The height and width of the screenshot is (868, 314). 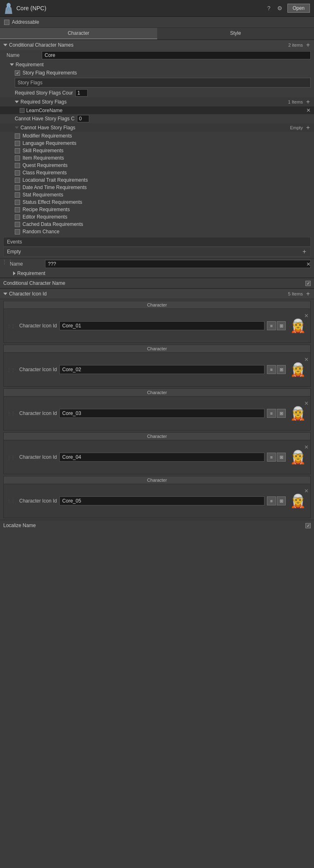 What do you see at coordinates (7, 262) in the screenshot?
I see `drag-handle-2: ⋮⋮` at bounding box center [7, 262].